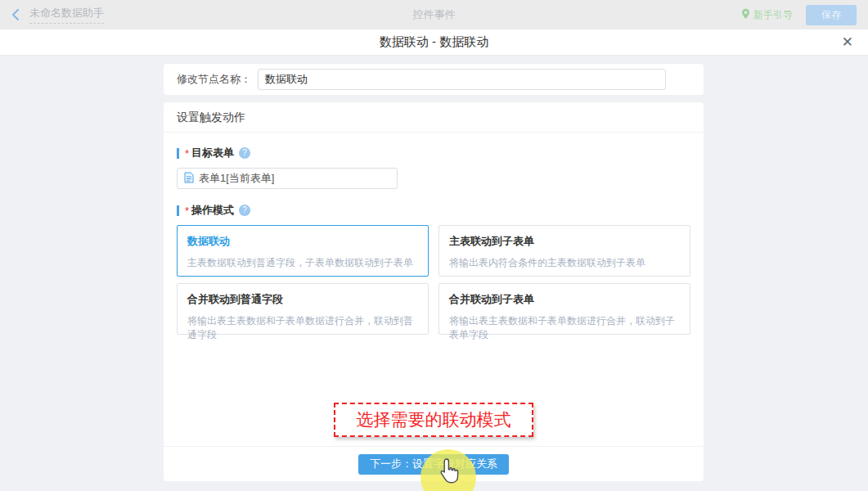 This screenshot has height=491, width=868. What do you see at coordinates (213, 153) in the screenshot?
I see `target-form-label: 目标表单` at bounding box center [213, 153].